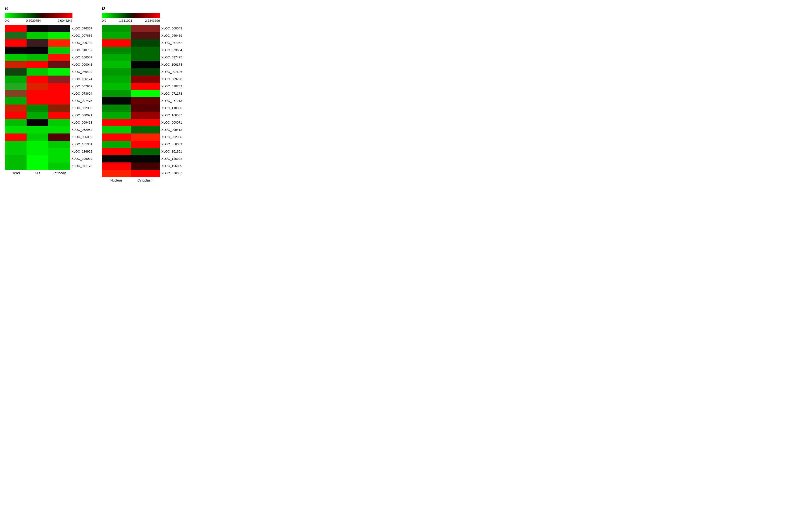 This screenshot has height=532, width=797. I want to click on row-label: XLOC_092363, so click(82, 108).